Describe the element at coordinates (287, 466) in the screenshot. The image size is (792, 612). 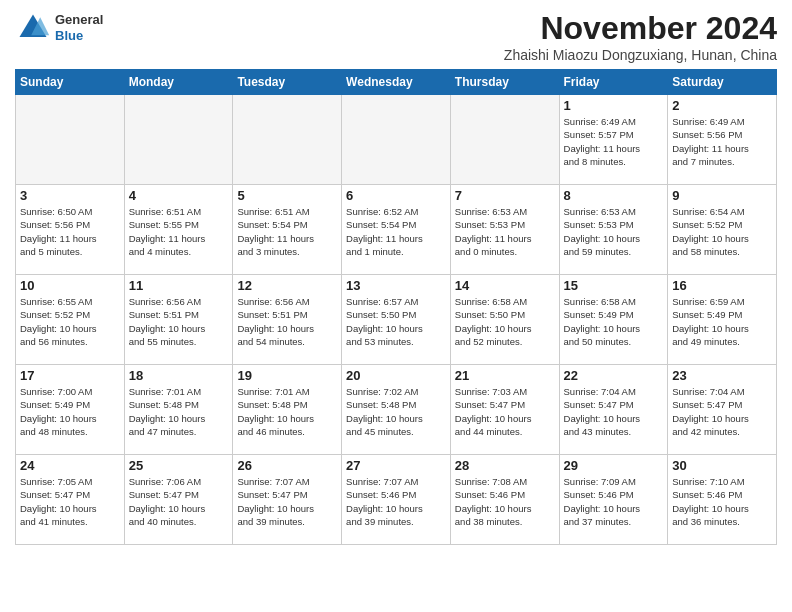
I see `day-number: 26` at that location.